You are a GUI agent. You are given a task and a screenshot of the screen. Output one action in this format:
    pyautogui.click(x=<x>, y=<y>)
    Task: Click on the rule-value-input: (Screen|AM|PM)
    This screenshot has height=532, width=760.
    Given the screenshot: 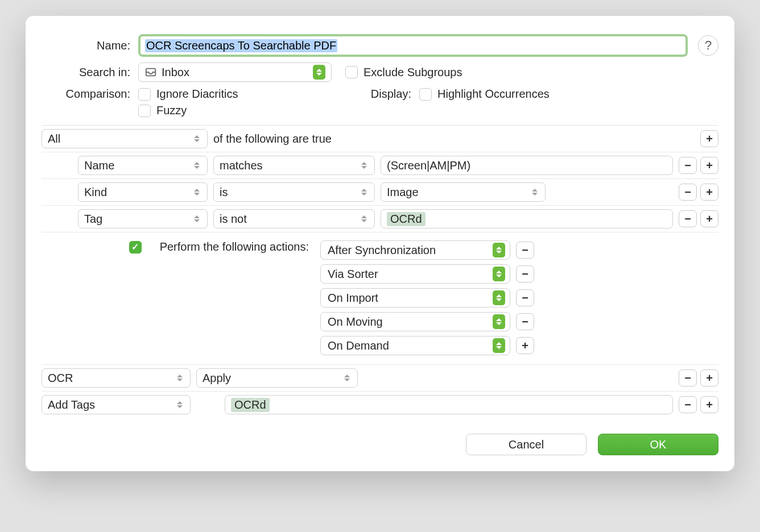 What is the action you would take?
    pyautogui.click(x=527, y=165)
    